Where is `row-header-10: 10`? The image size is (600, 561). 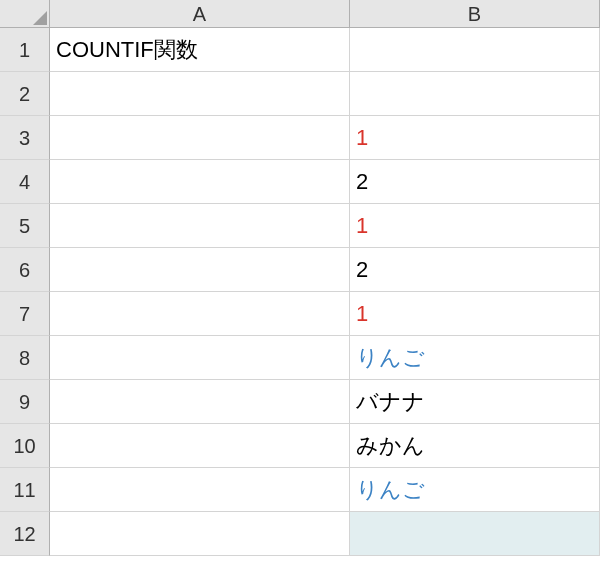 row-header-10: 10 is located at coordinates (25, 446).